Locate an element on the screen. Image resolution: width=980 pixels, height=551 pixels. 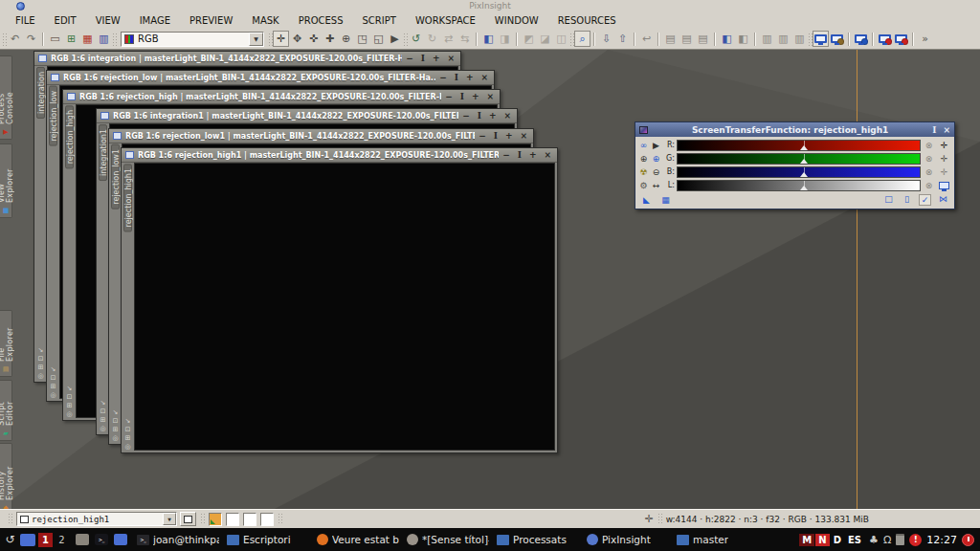
toolbar-icon: ⇆ is located at coordinates (465, 38).